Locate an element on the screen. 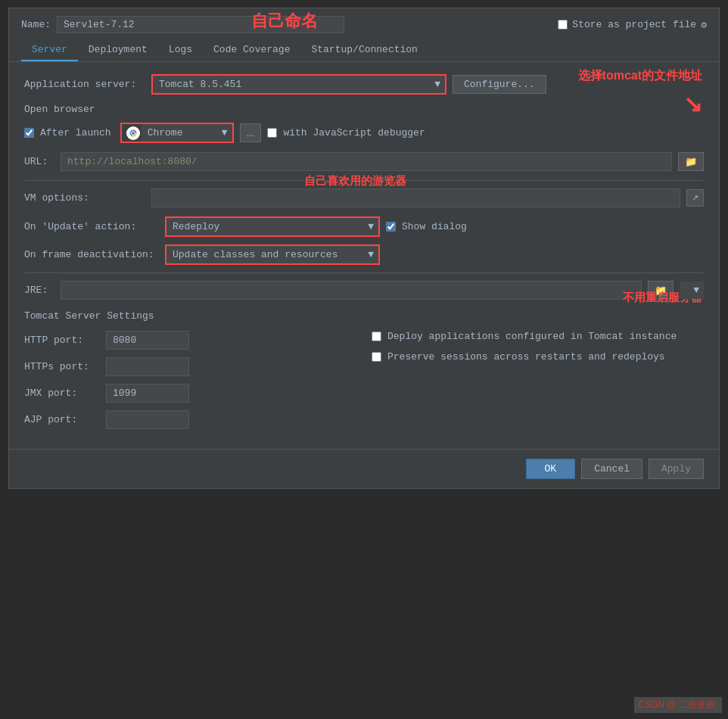  tomcat-settings-title: Tomcat Server Settings is located at coordinates (364, 316).